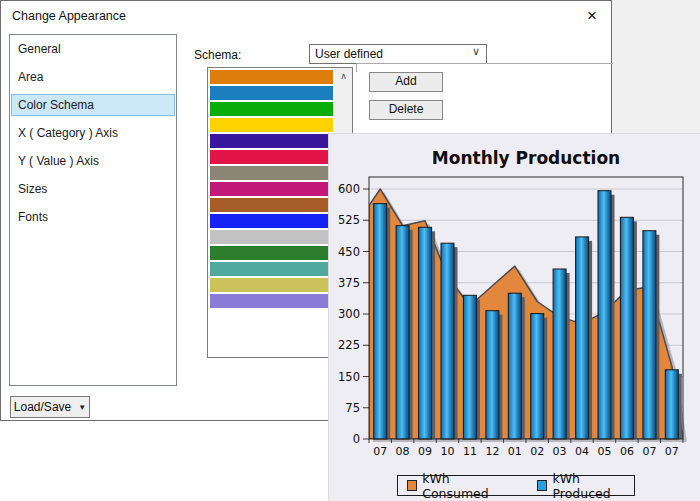 Image resolution: width=700 pixels, height=501 pixels. I want to click on schema-label: Schema:, so click(218, 55).